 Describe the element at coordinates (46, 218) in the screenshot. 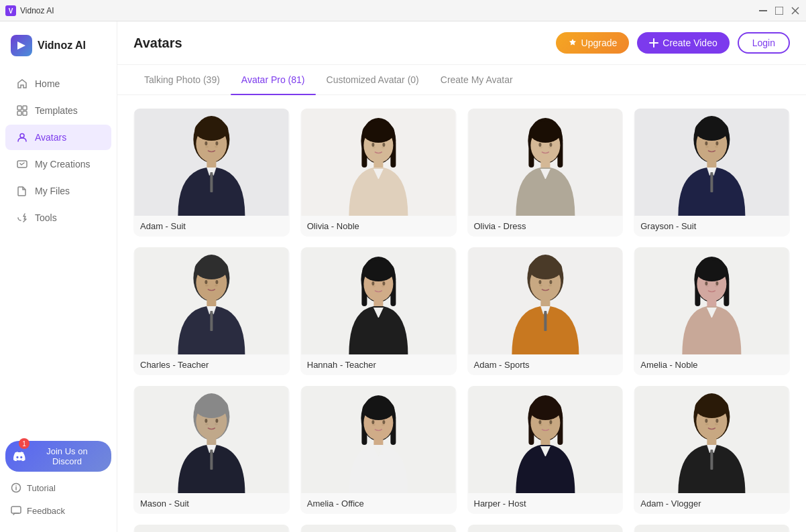

I see `sidebar-item-tools-label: Tools` at that location.